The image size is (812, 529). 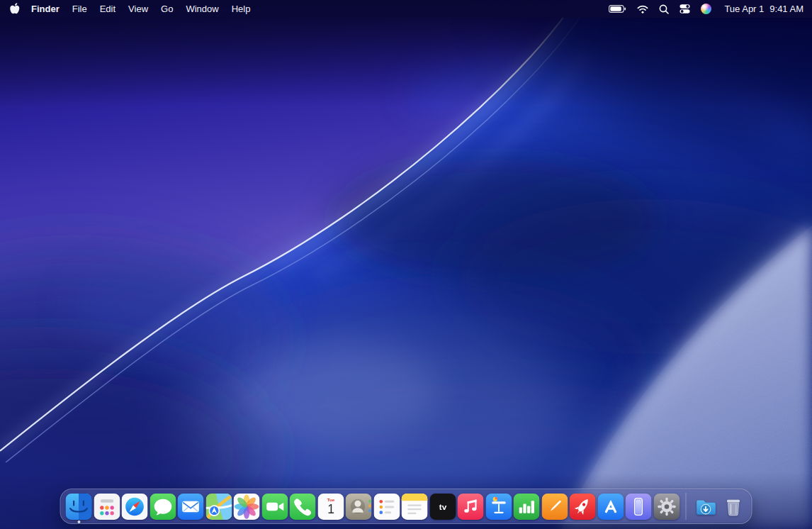 I want to click on dock-item-system-settings, so click(x=666, y=506).